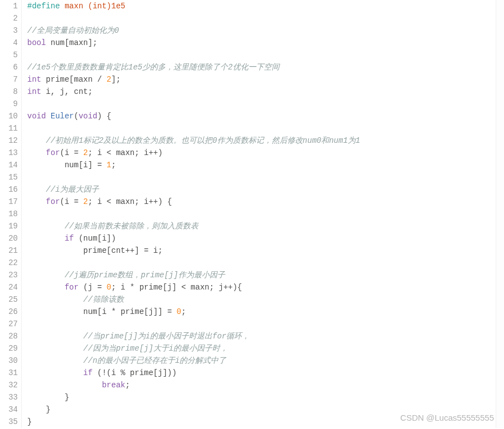  Describe the element at coordinates (266, 336) in the screenshot. I see `code-line: //当prime[j]为i的最小因子时退出for循环，` at that location.